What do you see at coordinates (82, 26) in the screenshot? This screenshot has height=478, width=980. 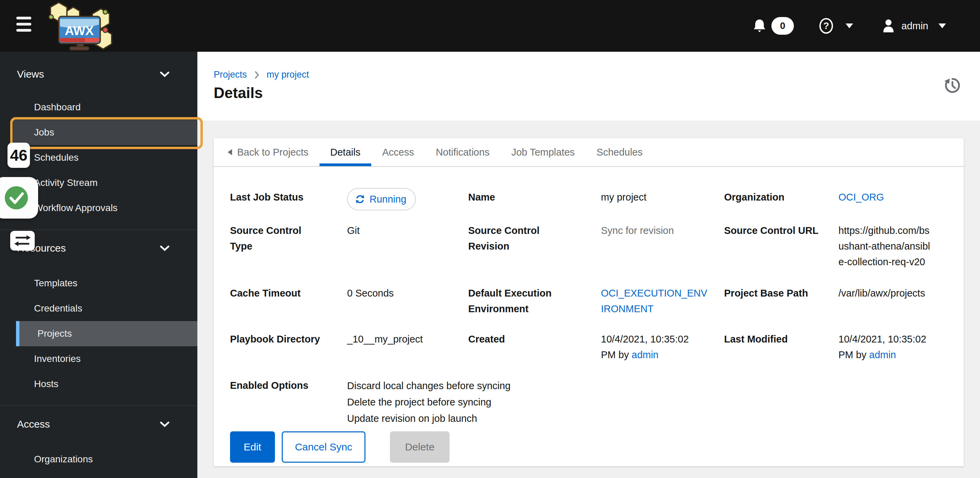 I see `awx-logo-graphic: AWX` at bounding box center [82, 26].